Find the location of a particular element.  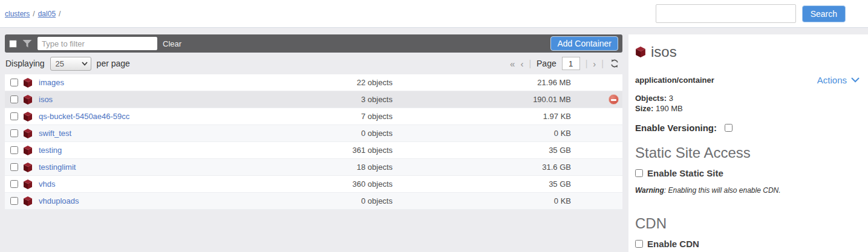

table-row: swift_test 0 objects 0 KB is located at coordinates (313, 134).